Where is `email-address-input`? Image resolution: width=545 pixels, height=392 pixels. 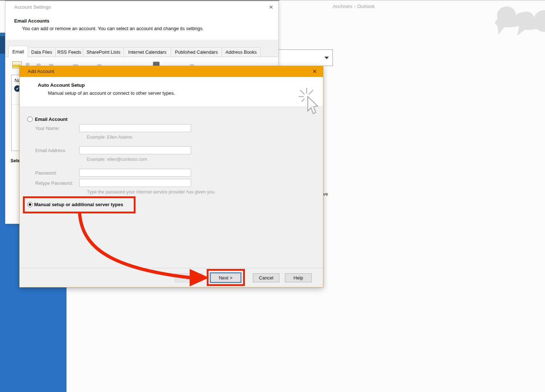 email-address-input is located at coordinates (135, 150).